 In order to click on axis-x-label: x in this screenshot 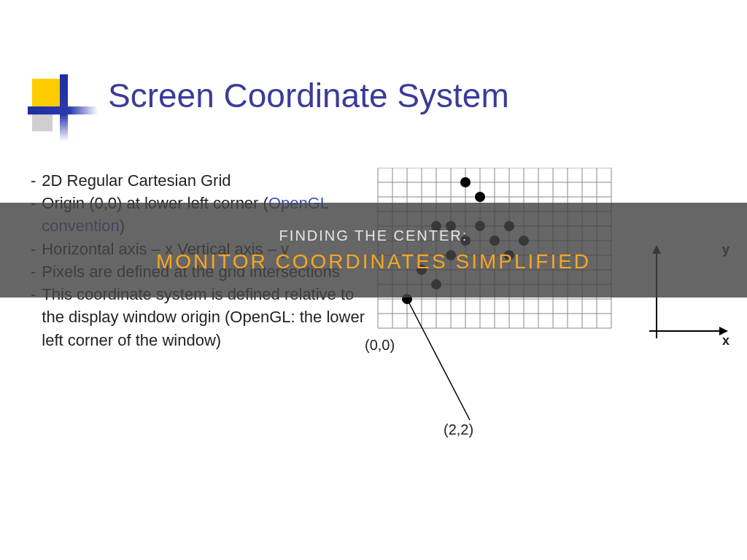, I will do `click(726, 341)`.